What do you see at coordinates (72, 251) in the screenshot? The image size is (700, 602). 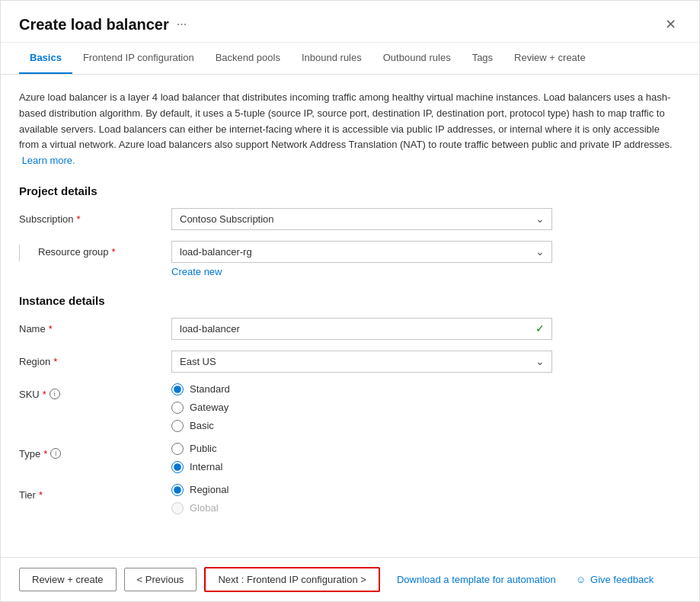 I see `resource-group-label: Resource group *` at bounding box center [72, 251].